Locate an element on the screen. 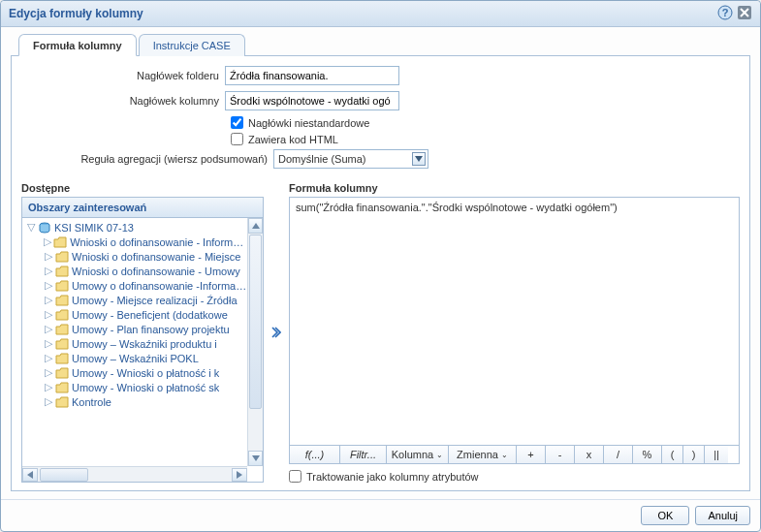 This screenshot has width=761, height=532. tree-item: ▷Umowy - Miejsce realizacji - Źródła is located at coordinates (137, 300).